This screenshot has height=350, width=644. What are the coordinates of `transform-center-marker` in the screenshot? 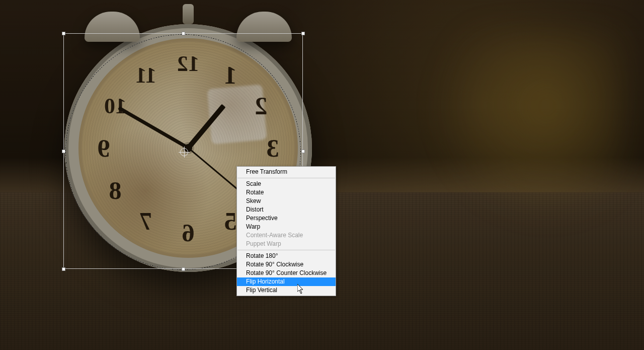 It's located at (184, 152).